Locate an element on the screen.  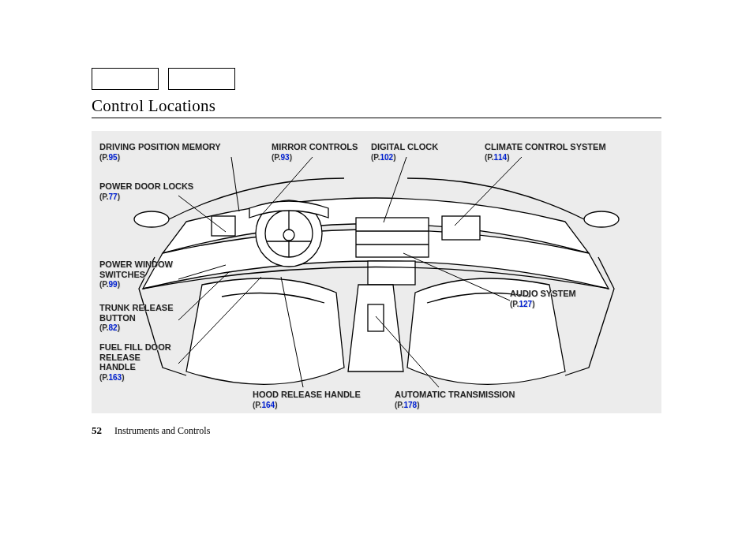
label-text: AUDIO SYSTEM is located at coordinates (543, 293).